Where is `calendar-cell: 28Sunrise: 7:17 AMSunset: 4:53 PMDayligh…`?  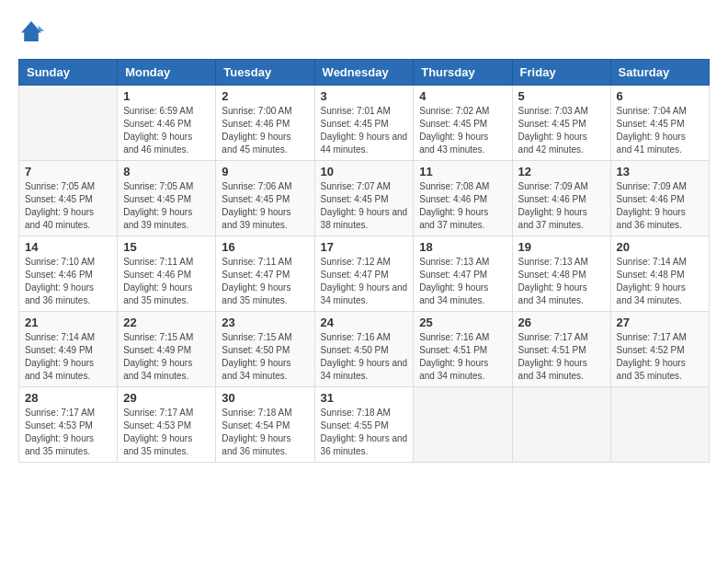 calendar-cell: 28Sunrise: 7:17 AMSunset: 4:53 PMDayligh… is located at coordinates (68, 425).